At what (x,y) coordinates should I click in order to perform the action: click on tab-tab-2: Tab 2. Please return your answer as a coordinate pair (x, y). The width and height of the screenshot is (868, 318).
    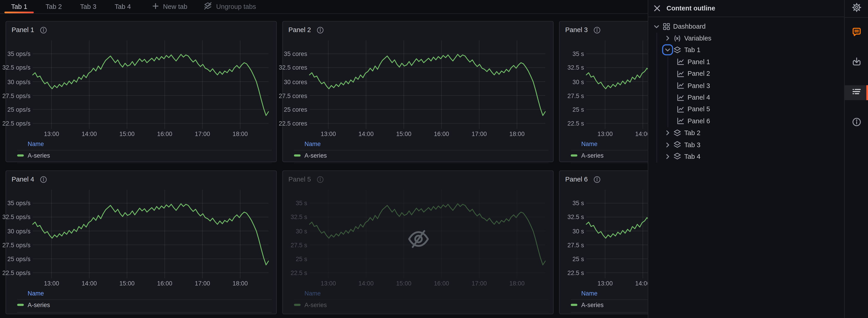
    Looking at the image, I should click on (54, 7).